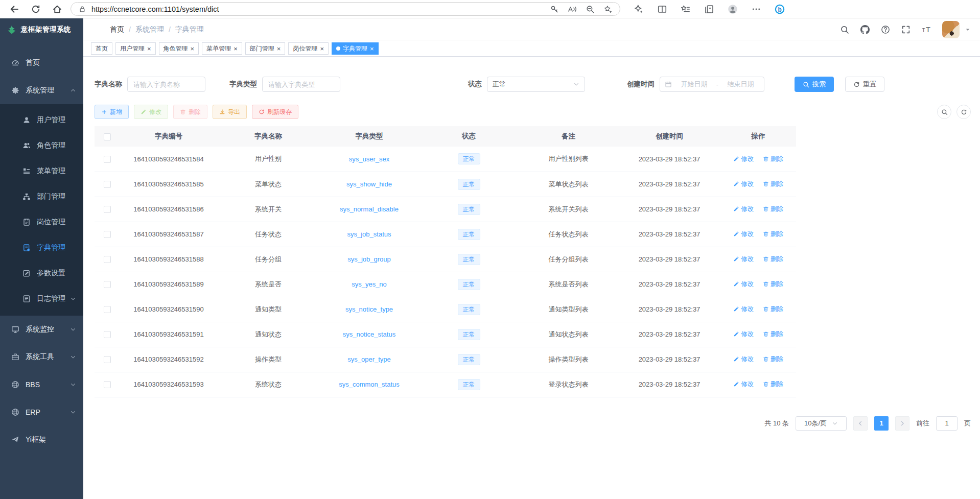 The height and width of the screenshot is (499, 980). What do you see at coordinates (446, 234) in the screenshot?
I see `table-row: 1641030593246531587 任务状态 sys_job_status …` at bounding box center [446, 234].